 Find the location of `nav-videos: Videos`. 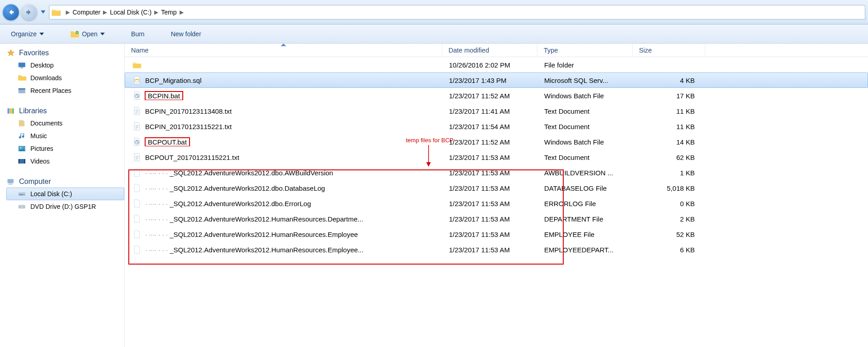

nav-videos: Videos is located at coordinates (65, 161).